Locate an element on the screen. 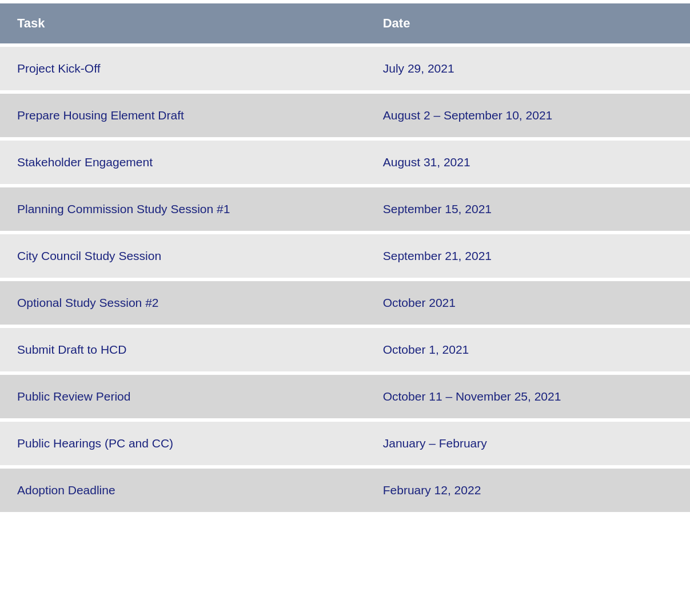 The width and height of the screenshot is (690, 616). table-row: Optional Study Session #2October 2021 is located at coordinates (345, 303).